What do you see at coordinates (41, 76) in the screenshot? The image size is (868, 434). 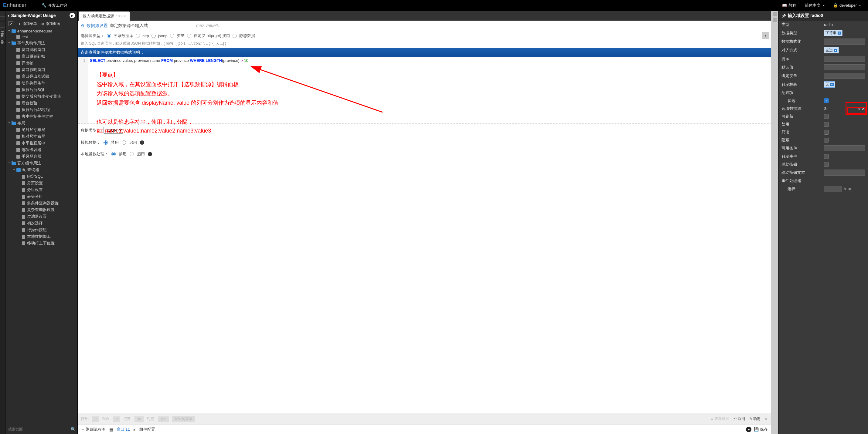 I see `tree-file: 窗口弹出及返回` at bounding box center [41, 76].